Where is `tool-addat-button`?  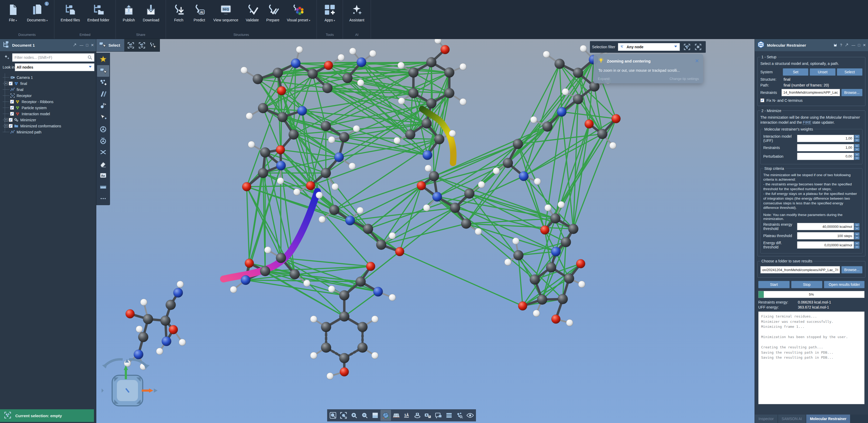 tool-addat-button is located at coordinates (103, 83).